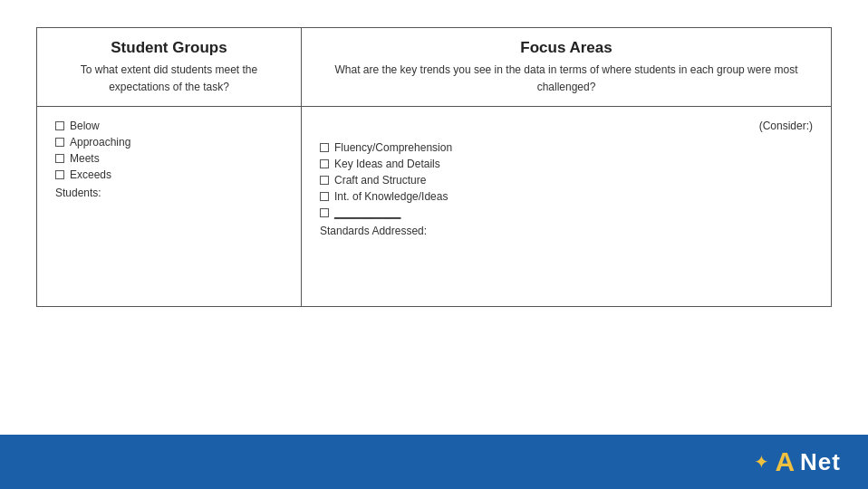 This screenshot has height=489, width=868. I want to click on consider-text: (Consider:), so click(566, 126).